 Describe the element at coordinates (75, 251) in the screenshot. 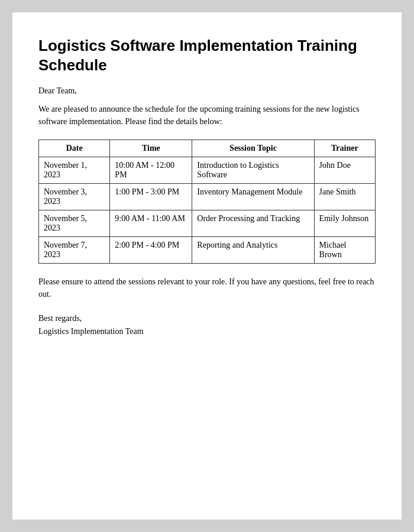

I see `cell-date: November 7, 2023` at that location.